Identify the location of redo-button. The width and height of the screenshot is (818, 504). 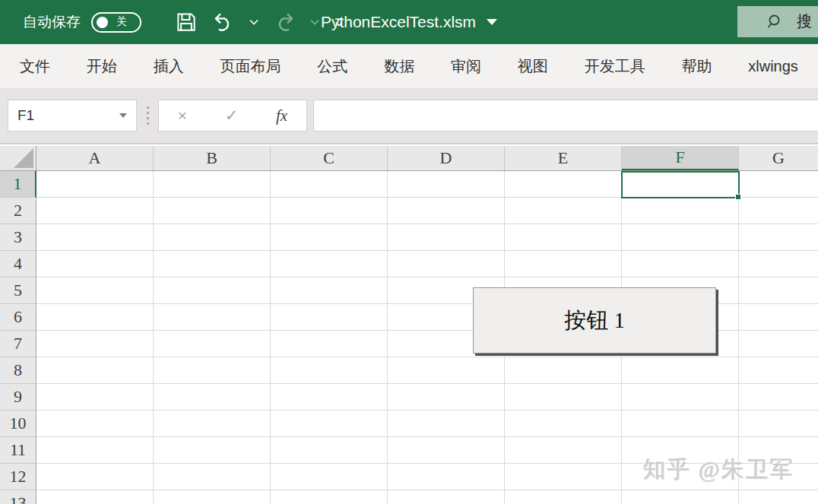
(284, 22).